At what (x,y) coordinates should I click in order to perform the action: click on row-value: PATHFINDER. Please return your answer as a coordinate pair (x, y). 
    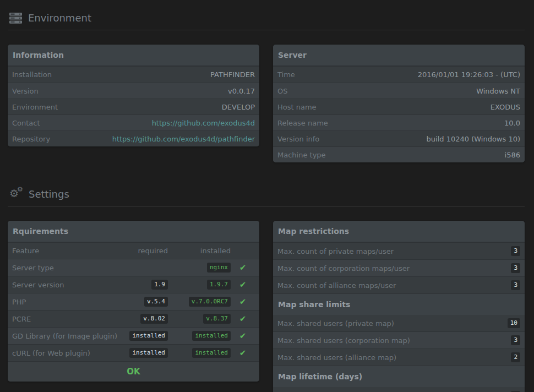
    Looking at the image, I should click on (232, 75).